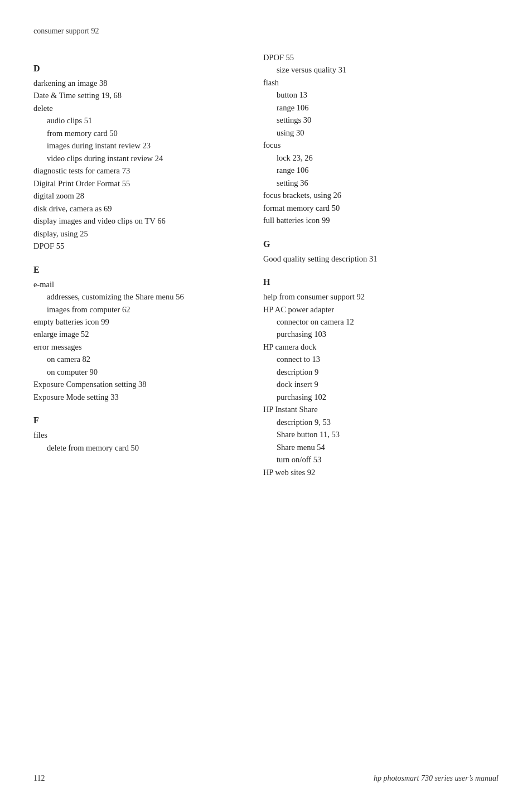  I want to click on top-entry: consumer support 92, so click(266, 31).